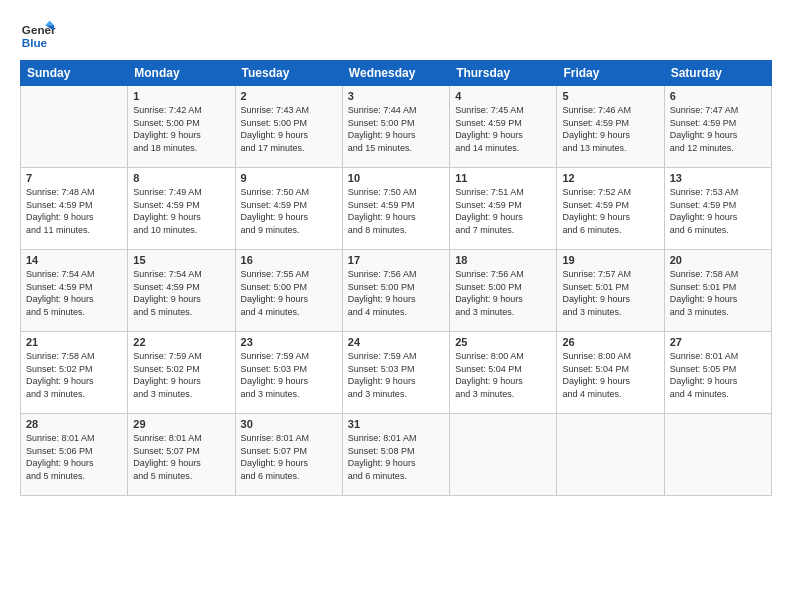 Image resolution: width=792 pixels, height=612 pixels. I want to click on day-info: Sunrise: 7:59 AM Sunset: 5:02 PM Dayligh…, so click(181, 375).